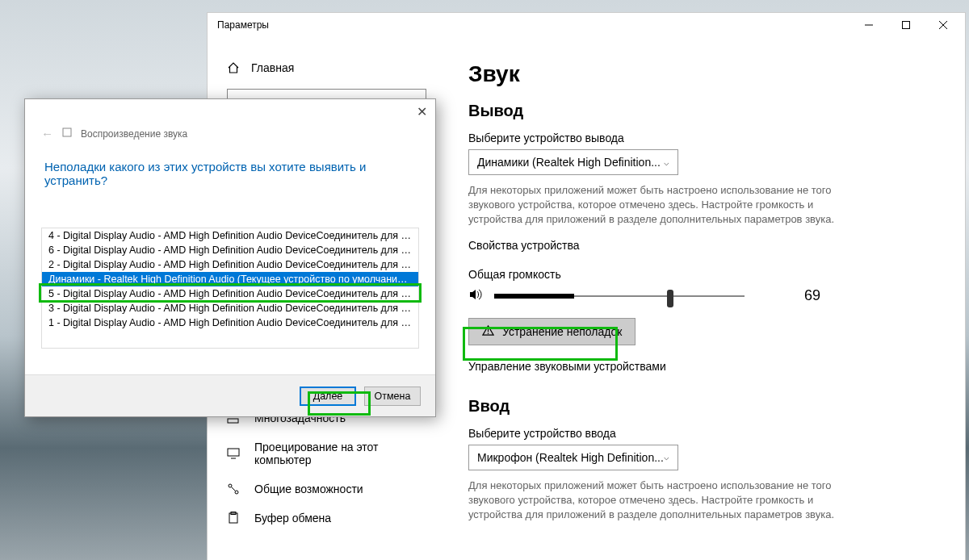 This screenshot has width=969, height=560. Describe the element at coordinates (586, 25) in the screenshot. I see `titlebar: Параметры` at that location.